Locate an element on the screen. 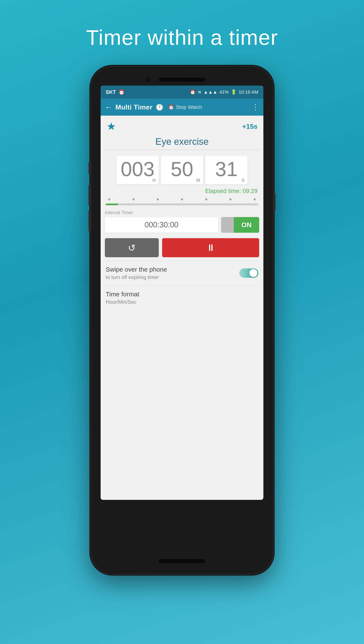 This screenshot has width=364, height=644. speaker-top is located at coordinates (182, 80).